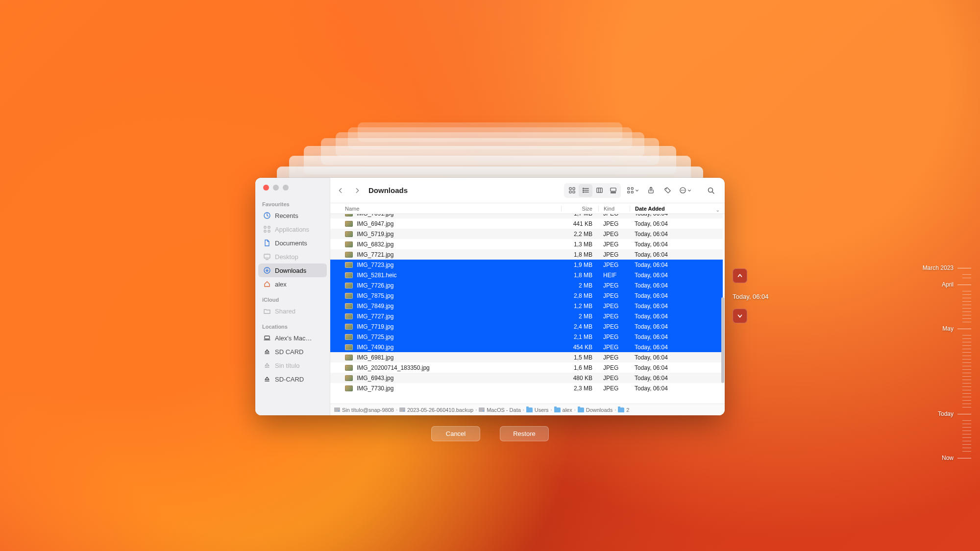  I want to click on sidebar-item-desktop: Desktop, so click(293, 257).